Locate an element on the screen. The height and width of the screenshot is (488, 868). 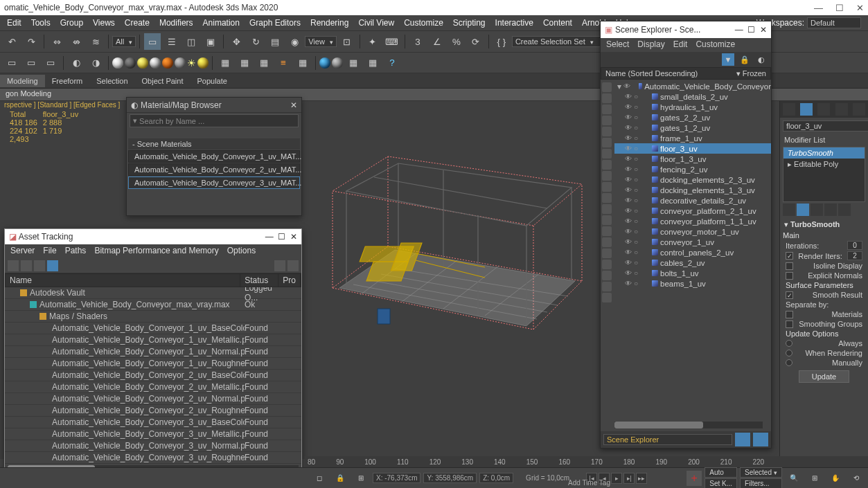
show-end-result-icon is located at coordinates (803, 210).